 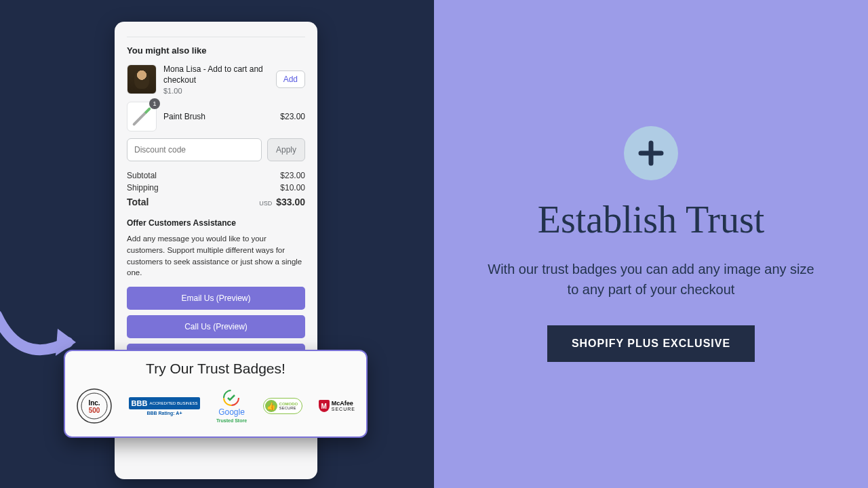 I want to click on product-thumb-mona-lisa, so click(x=142, y=79).